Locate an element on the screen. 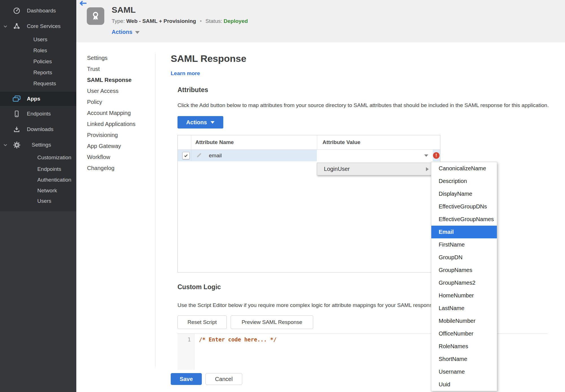 This screenshot has width=565, height=392. sidebar-item-label: Roles is located at coordinates (40, 51).